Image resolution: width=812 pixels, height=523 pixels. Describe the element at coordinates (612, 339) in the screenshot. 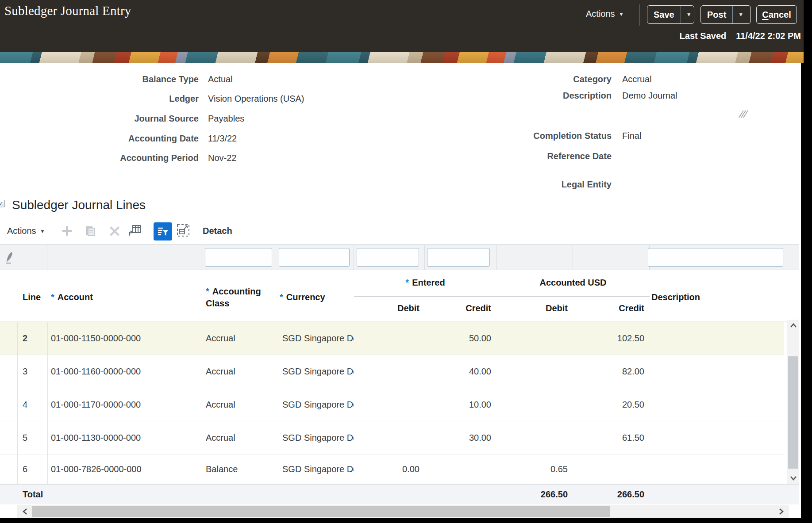

I see `cell-accounted-credit: 102.50` at that location.